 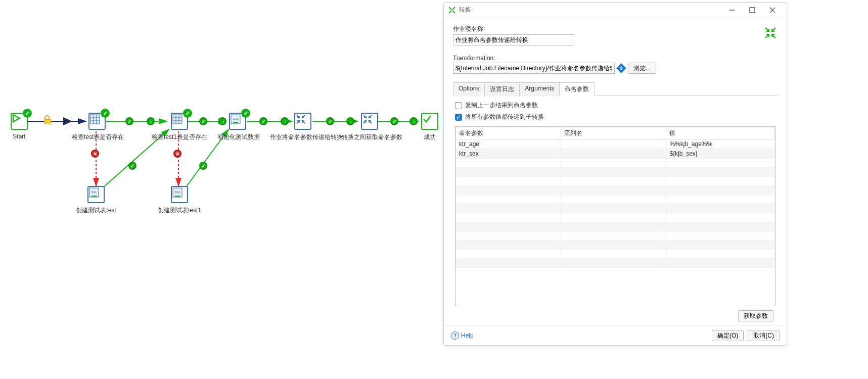 What do you see at coordinates (97, 127) in the screenshot?
I see `node-check-test: ✓ 检查test表是否存在` at bounding box center [97, 127].